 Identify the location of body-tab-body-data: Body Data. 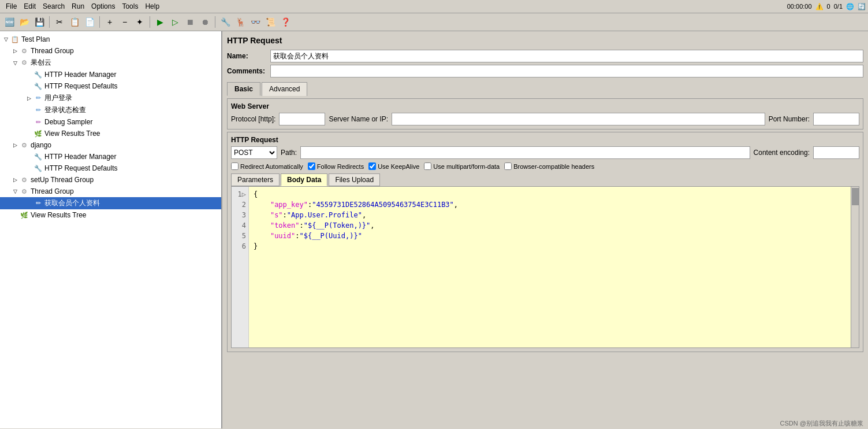
(304, 180).